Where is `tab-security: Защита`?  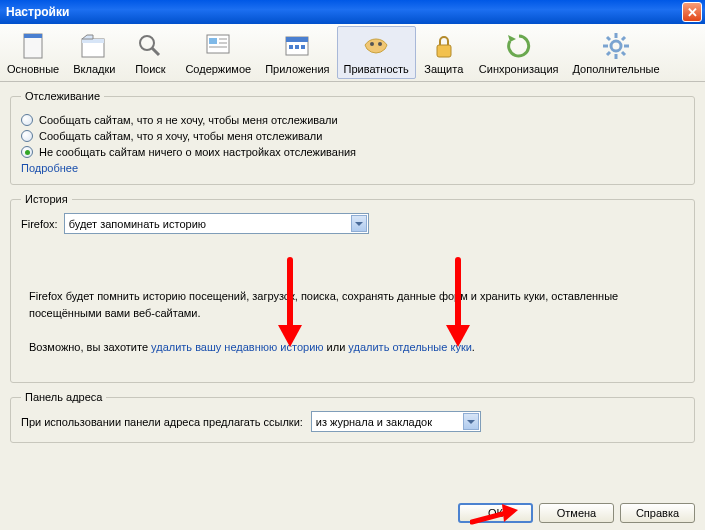
tab-security: Защита is located at coordinates (444, 52).